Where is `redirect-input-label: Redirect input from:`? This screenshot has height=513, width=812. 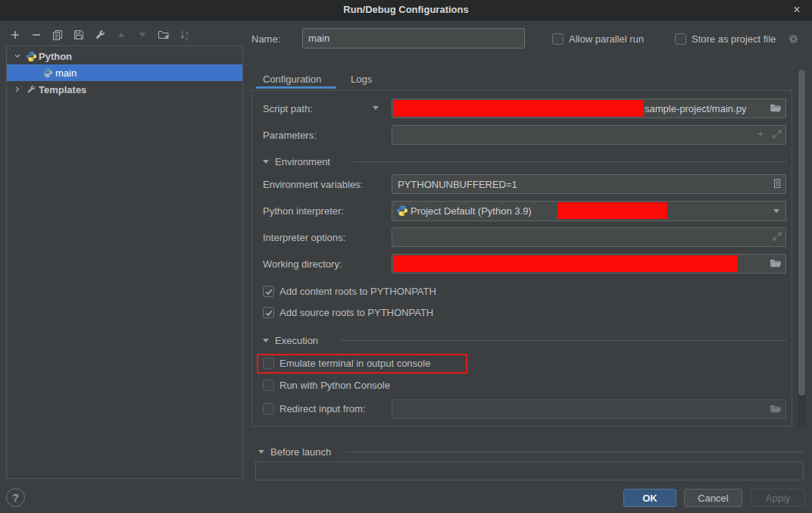
redirect-input-label: Redirect input from: is located at coordinates (323, 409).